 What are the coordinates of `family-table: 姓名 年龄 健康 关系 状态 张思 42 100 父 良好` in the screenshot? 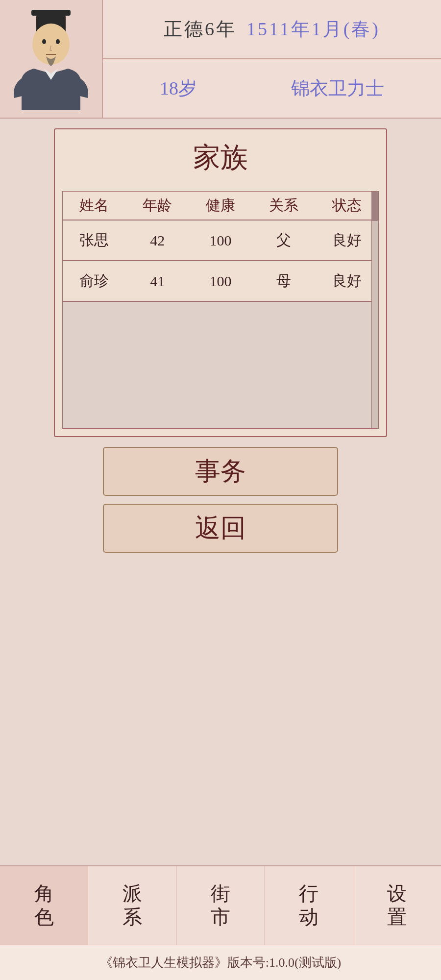 It's located at (220, 246).